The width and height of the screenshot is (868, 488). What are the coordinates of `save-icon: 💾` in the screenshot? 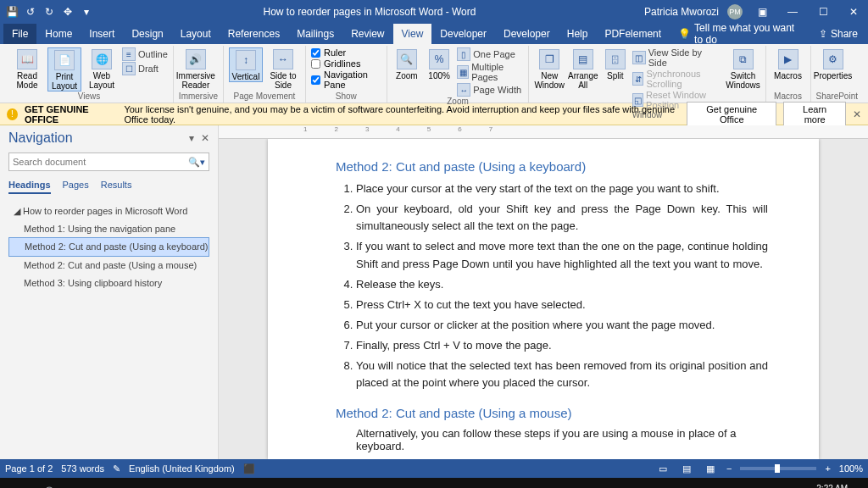 It's located at (12, 12).